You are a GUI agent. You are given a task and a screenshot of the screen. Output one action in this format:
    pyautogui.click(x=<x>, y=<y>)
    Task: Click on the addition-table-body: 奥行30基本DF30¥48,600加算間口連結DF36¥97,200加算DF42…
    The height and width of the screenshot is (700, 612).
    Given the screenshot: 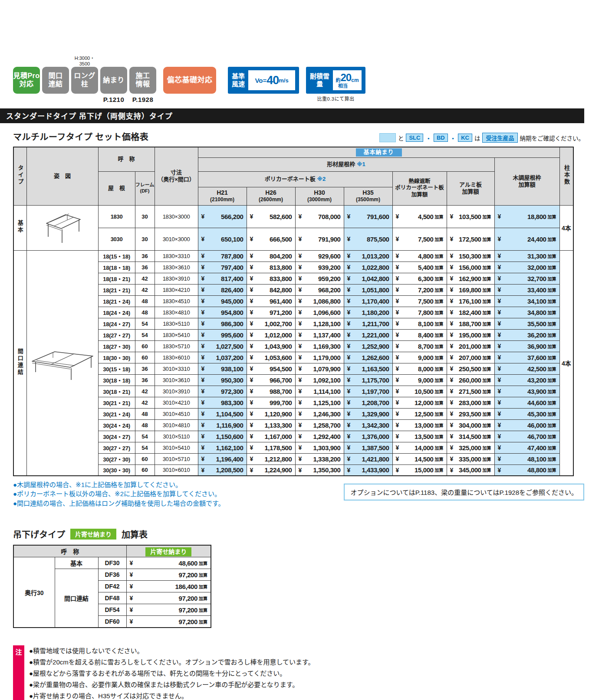 What is the action you would take?
    pyautogui.click(x=112, y=592)
    